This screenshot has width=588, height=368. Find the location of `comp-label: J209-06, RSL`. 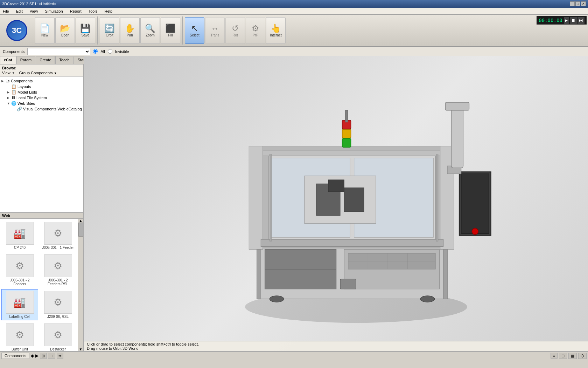

comp-label: J209-06, RSL is located at coordinates (58, 317).